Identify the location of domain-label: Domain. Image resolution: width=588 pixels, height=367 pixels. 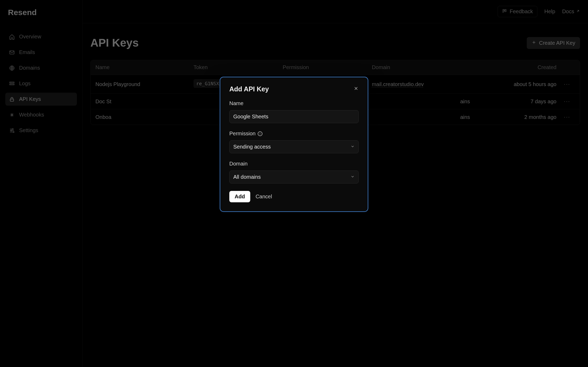
(294, 164).